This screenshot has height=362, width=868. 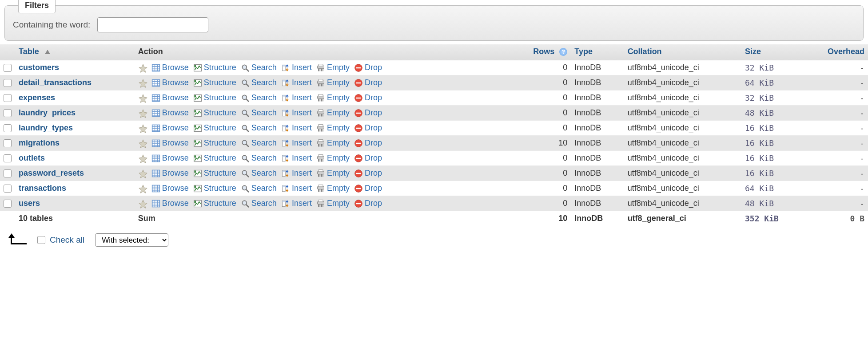 What do you see at coordinates (683, 52) in the screenshot?
I see `col-collation: Collation` at bounding box center [683, 52].